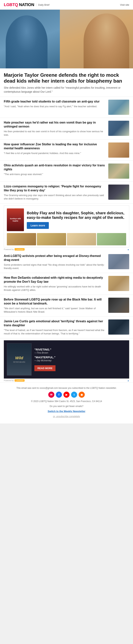 The height and width of the screenshot is (644, 133). Describe the element at coordinates (67, 416) in the screenshot. I see `unsubscribe-link: or, unsubscribe completely` at that location.